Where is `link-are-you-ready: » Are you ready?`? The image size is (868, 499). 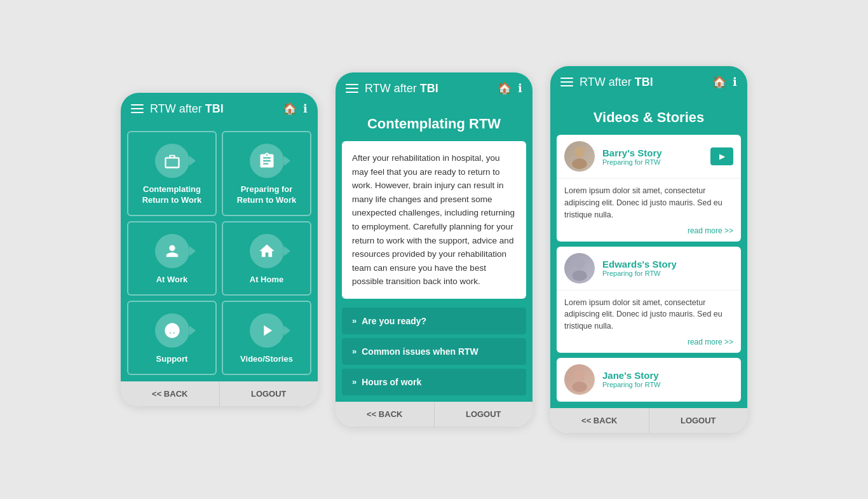 link-are-you-ready: » Are you ready? is located at coordinates (434, 321).